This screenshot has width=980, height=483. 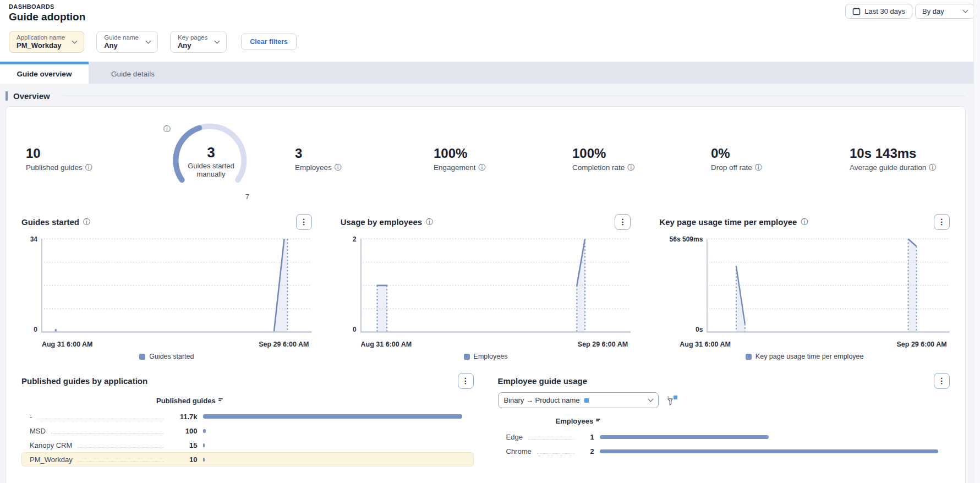 What do you see at coordinates (248, 416) in the screenshot?
I see `bar-row-blank-app: - 11.7k` at bounding box center [248, 416].